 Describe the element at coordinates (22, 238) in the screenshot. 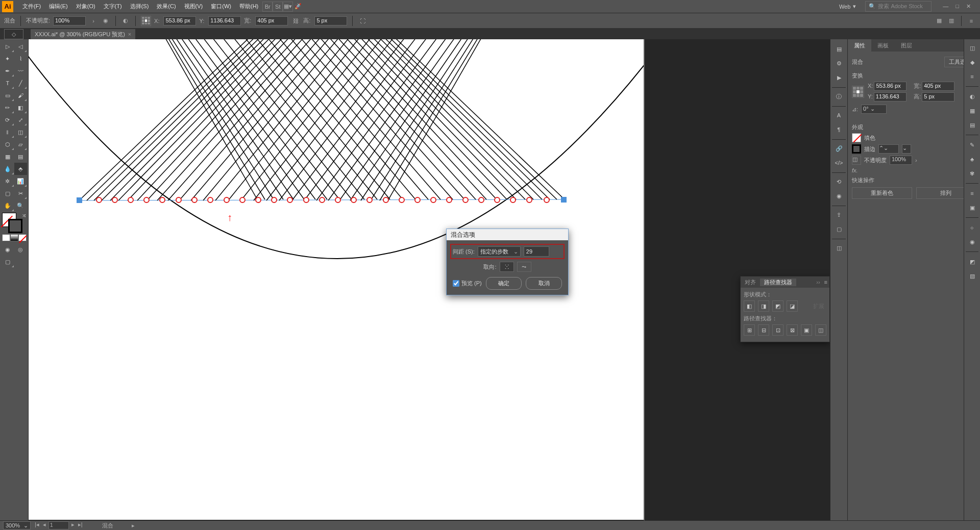

I see `none-mode-icon` at that location.